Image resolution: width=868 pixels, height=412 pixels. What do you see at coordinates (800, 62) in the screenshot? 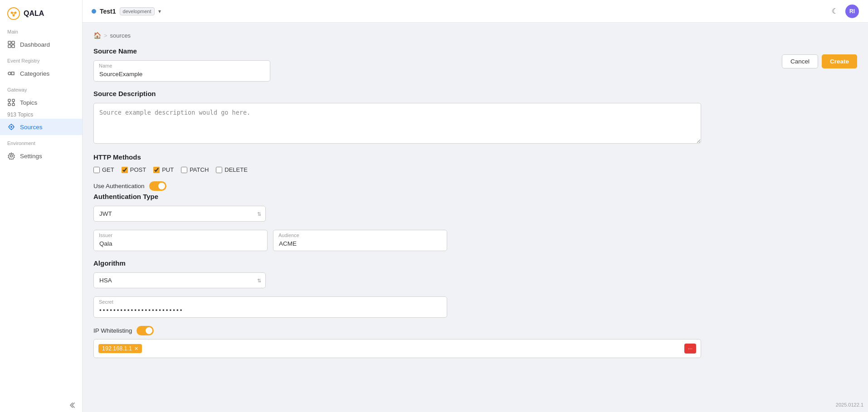
I see `cancel-button: Cancel` at bounding box center [800, 62].